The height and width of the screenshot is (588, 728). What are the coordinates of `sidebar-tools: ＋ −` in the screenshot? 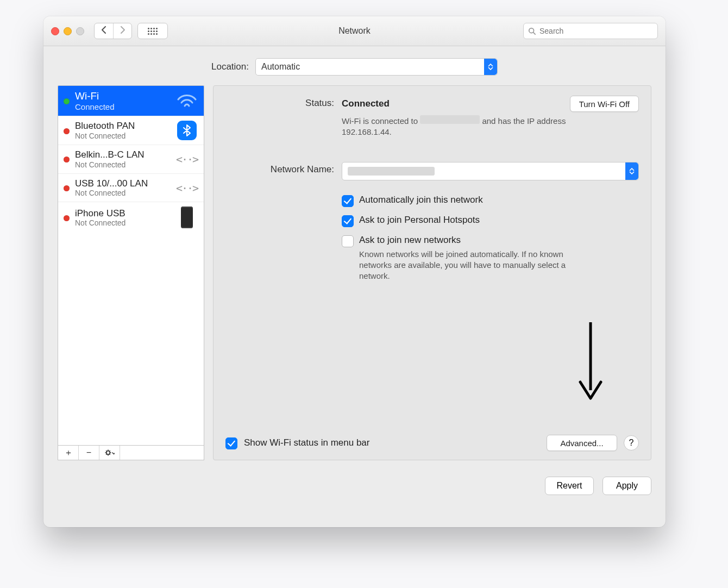 It's located at (131, 453).